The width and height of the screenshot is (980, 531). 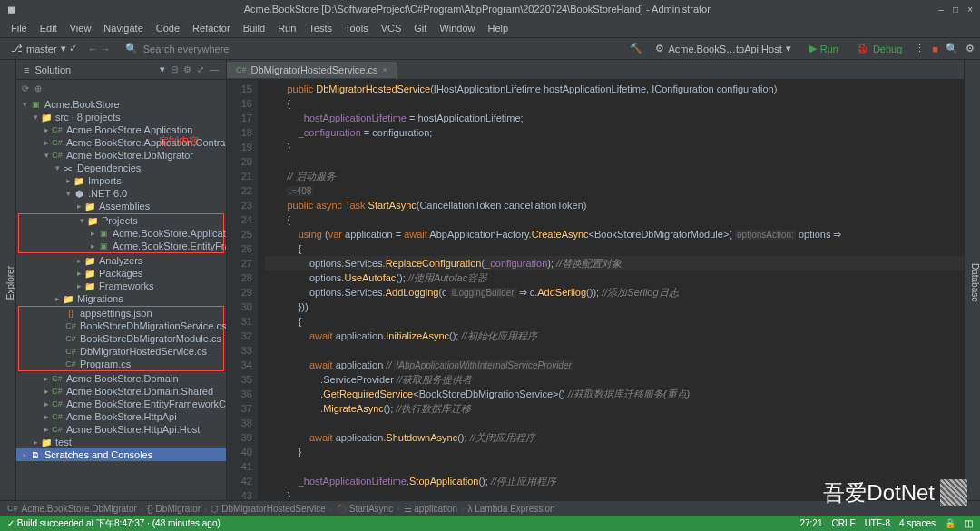 What do you see at coordinates (93, 49) in the screenshot?
I see `nav-back-icon: ←` at bounding box center [93, 49].